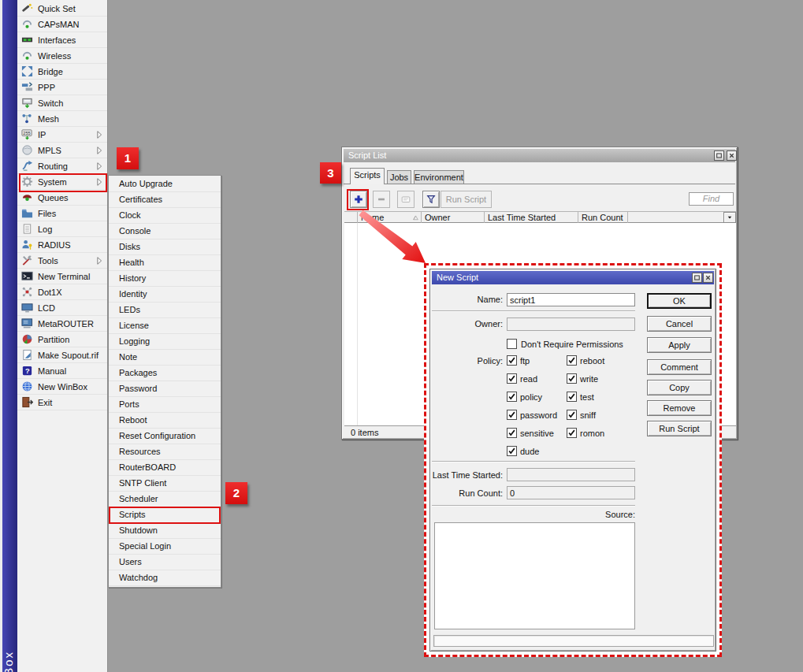 The width and height of the screenshot is (803, 672). Describe the element at coordinates (165, 326) in the screenshot. I see `system-menu-item-license: License` at that location.